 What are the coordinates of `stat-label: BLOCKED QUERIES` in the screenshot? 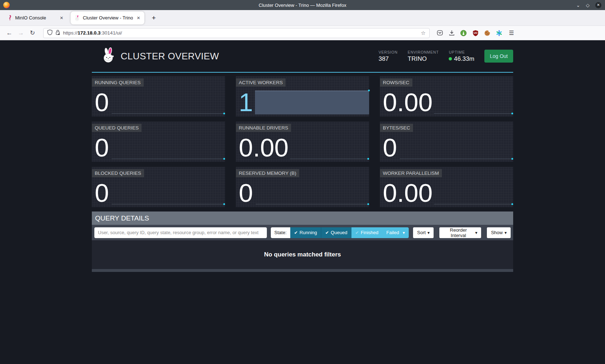 It's located at (118, 173).